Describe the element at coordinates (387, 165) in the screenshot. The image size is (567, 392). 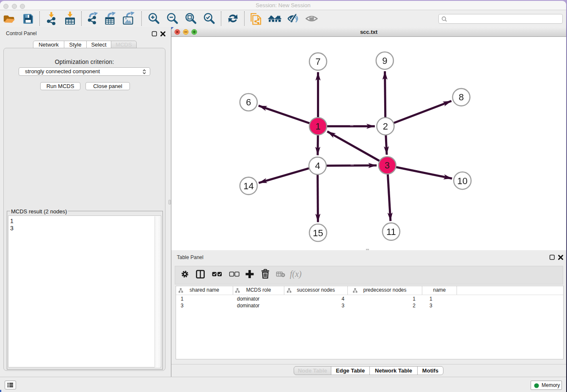
I see `svg-text: 3` at that location.